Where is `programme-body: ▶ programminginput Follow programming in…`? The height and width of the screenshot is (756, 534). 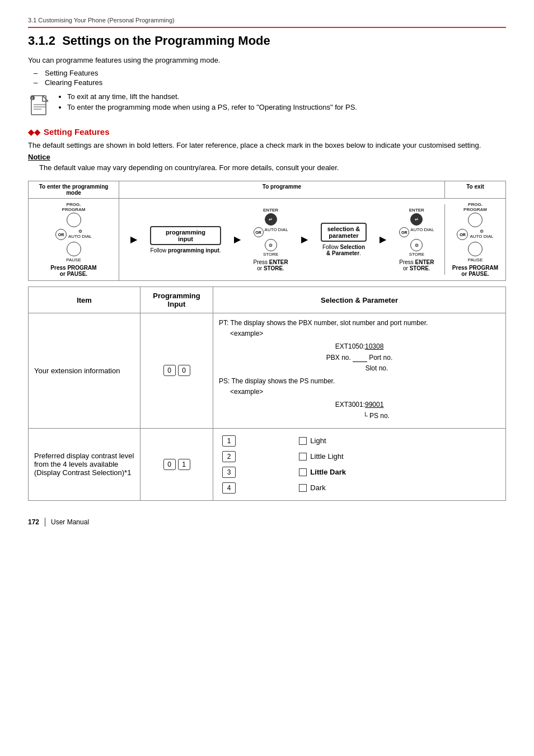 programme-body: ▶ programminginput Follow programming in… is located at coordinates (282, 240).